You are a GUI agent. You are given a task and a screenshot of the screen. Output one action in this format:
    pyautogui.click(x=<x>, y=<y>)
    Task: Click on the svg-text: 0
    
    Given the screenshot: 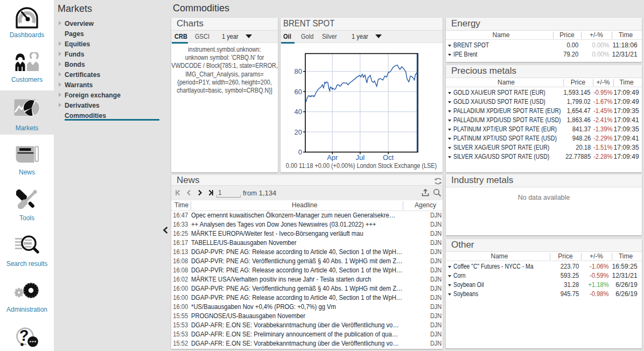 What is the action you would take?
    pyautogui.click(x=300, y=152)
    